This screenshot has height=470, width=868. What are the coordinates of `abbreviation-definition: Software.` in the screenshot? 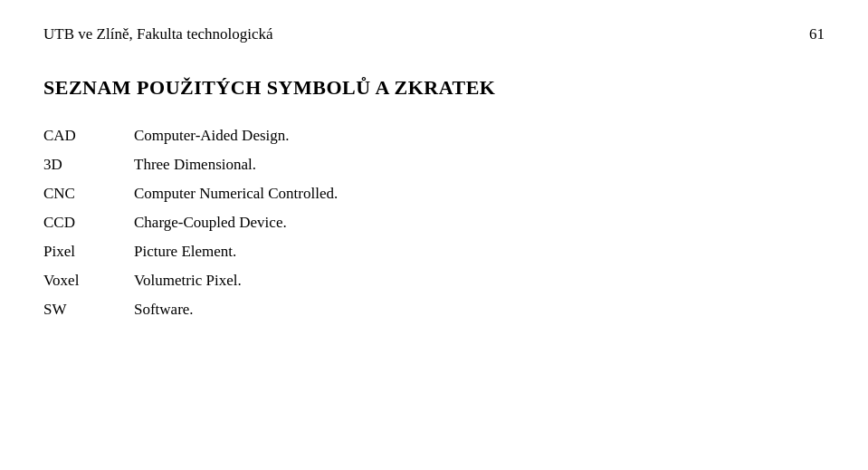 It's located at (164, 310).